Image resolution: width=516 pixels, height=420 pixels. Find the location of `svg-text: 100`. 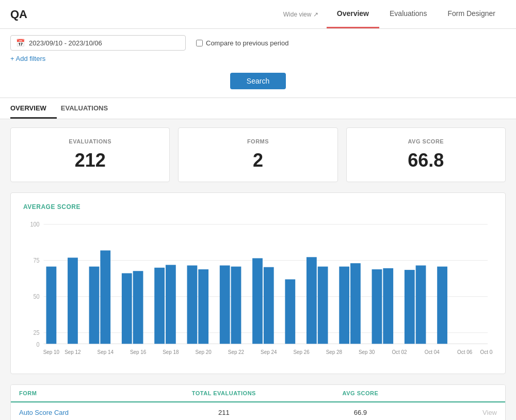

svg-text: 100 is located at coordinates (35, 224).